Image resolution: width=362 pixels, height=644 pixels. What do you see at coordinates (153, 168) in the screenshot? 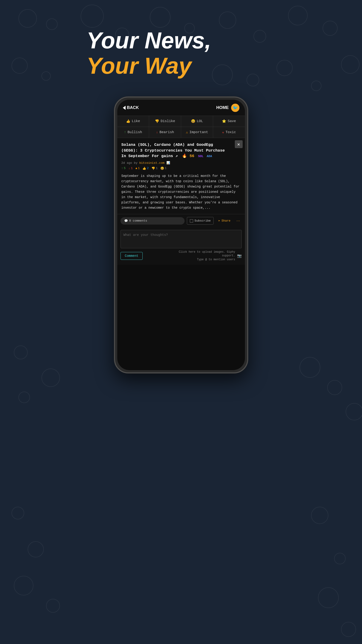
I see `dislike-stat-icon: 👎` at bounding box center [153, 168].